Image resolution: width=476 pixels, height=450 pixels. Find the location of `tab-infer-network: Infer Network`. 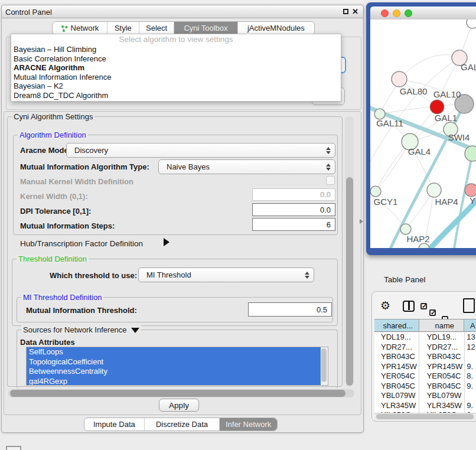

tab-infer-network: Infer Network is located at coordinates (248, 424).